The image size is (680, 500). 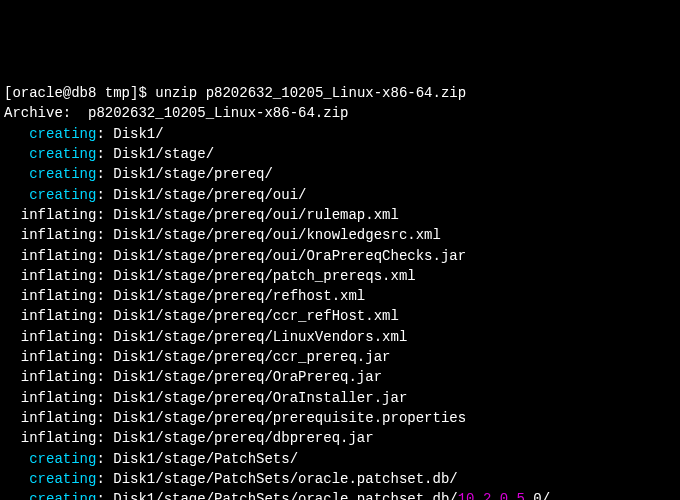 What do you see at coordinates (46, 113) in the screenshot?
I see `archive-label: Archive:` at bounding box center [46, 113].